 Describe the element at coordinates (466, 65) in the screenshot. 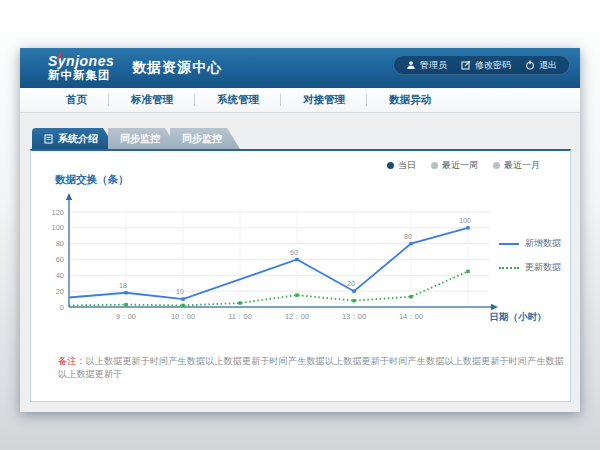

I see `edit-icon` at that location.